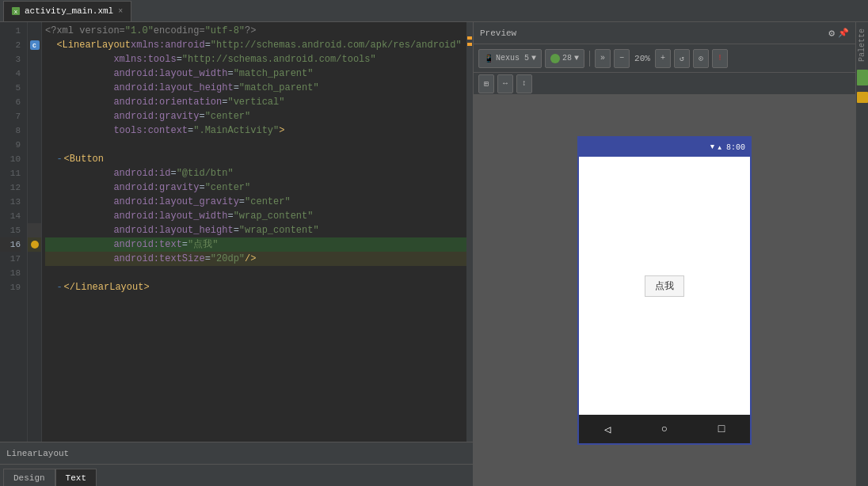  I want to click on chevron-down-icon: ▼, so click(534, 59).